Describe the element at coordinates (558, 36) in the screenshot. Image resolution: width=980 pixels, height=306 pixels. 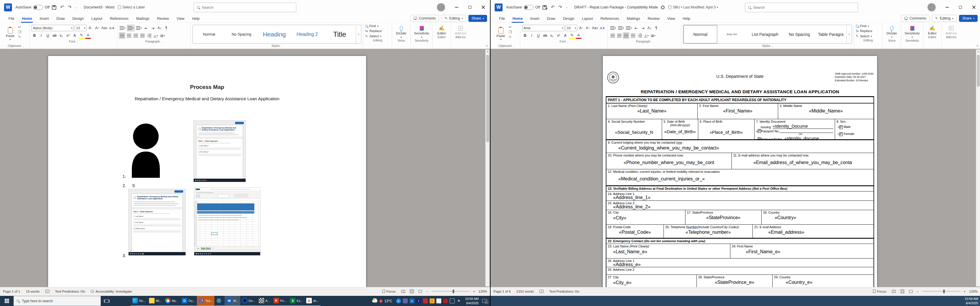
I see `superscript-button: x²` at that location.